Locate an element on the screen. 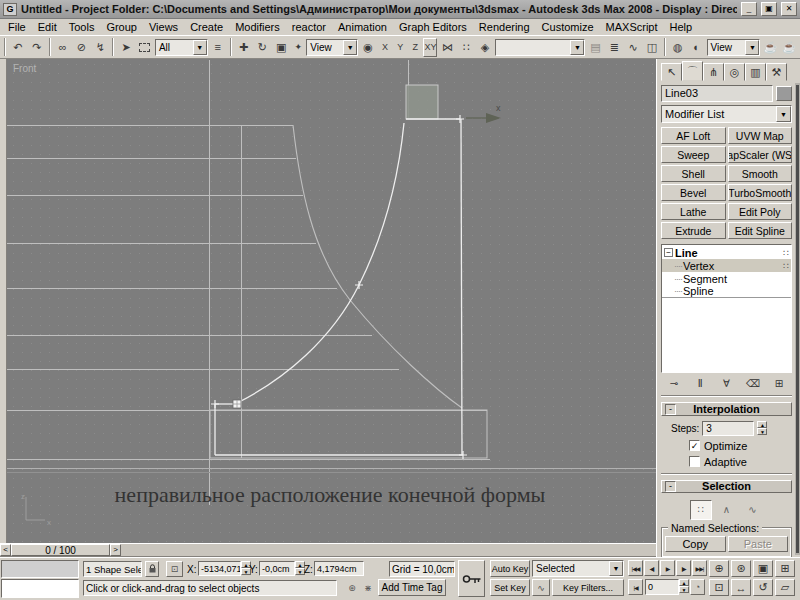 Image resolution: width=800 pixels, height=600 pixels. render-last-icon: ☕ is located at coordinates (789, 48).